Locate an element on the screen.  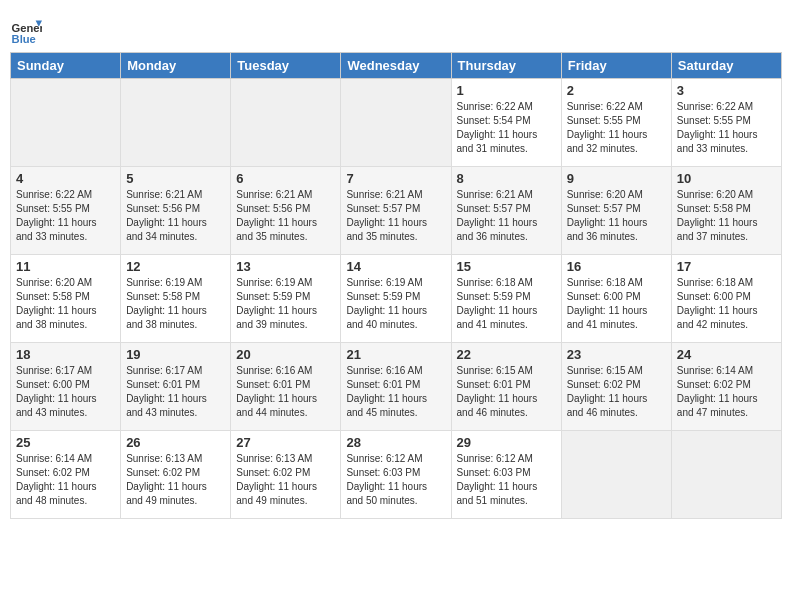
day-cell: 8 Sunrise: 6:21 AMSunset: 5:57 PMDayligh… is located at coordinates (506, 211).